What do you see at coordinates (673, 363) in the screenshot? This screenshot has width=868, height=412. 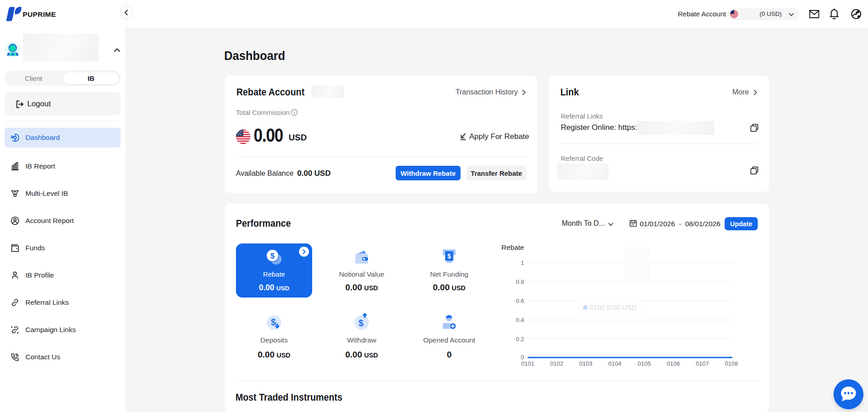 I see `svg-text: 0106` at bounding box center [673, 363].